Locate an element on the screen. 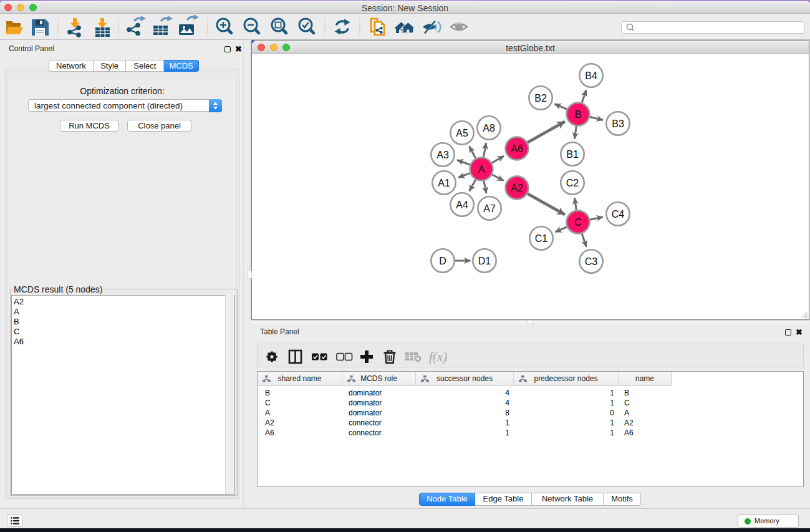  svg-text: B3 is located at coordinates (618, 123).